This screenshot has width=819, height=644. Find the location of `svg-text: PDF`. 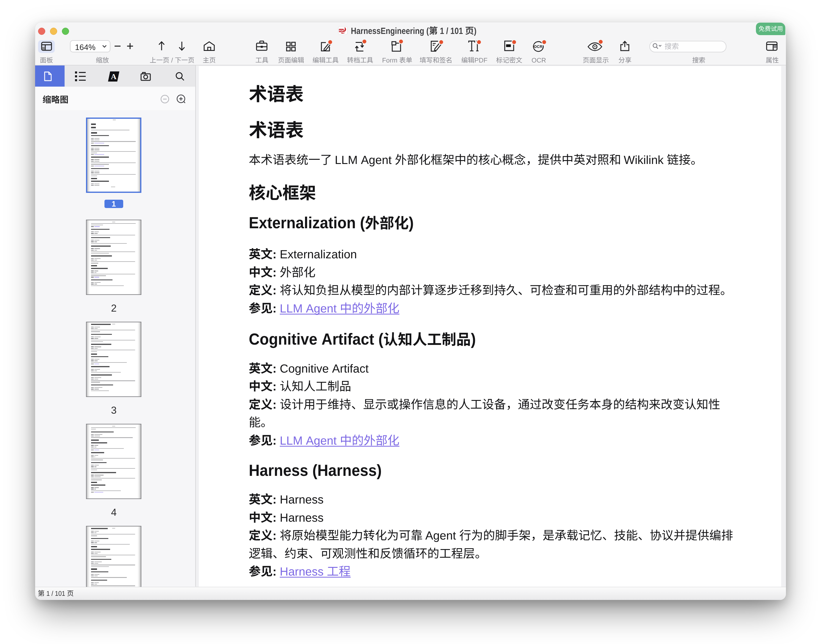

svg-text: PDF is located at coordinates (342, 31).